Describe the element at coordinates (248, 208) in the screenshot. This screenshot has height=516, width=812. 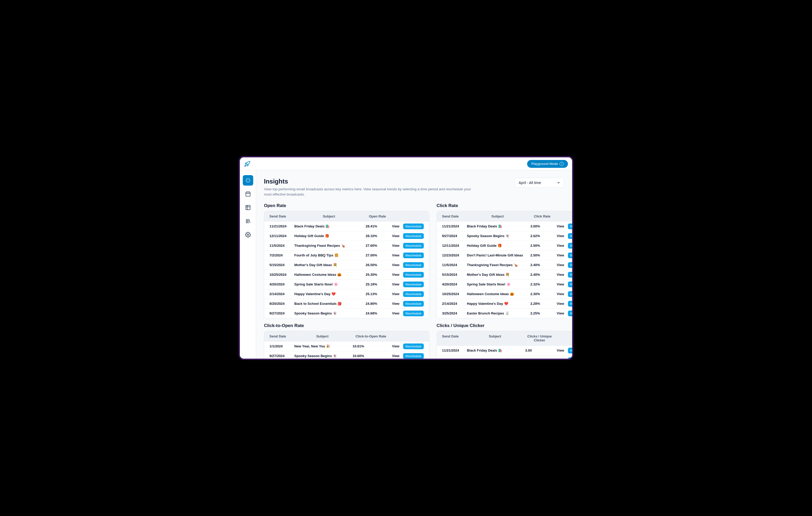
I see `sidebar-item-table` at that location.